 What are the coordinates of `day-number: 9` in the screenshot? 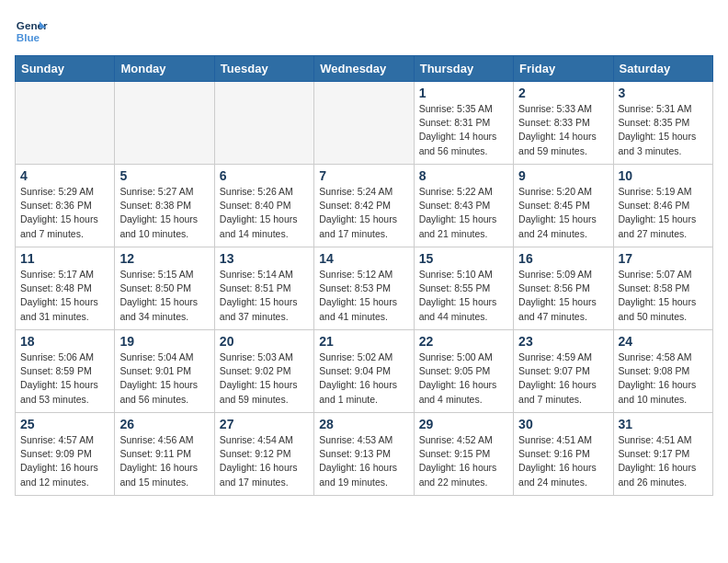 It's located at (563, 176).